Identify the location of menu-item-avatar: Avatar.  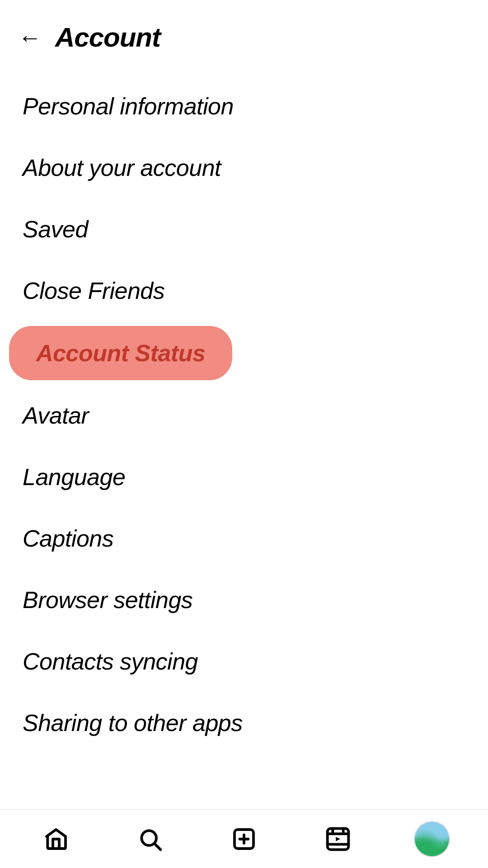
(244, 415).